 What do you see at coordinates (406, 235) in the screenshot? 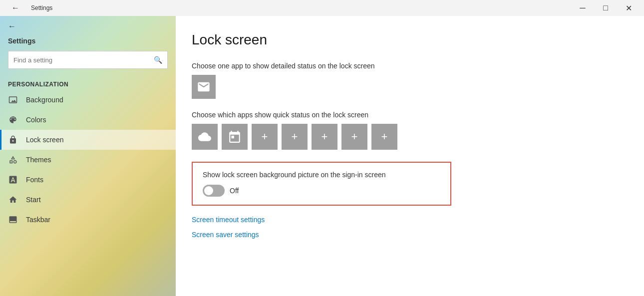
I see `screen-saver-link: Screen saver settings` at bounding box center [406, 235].